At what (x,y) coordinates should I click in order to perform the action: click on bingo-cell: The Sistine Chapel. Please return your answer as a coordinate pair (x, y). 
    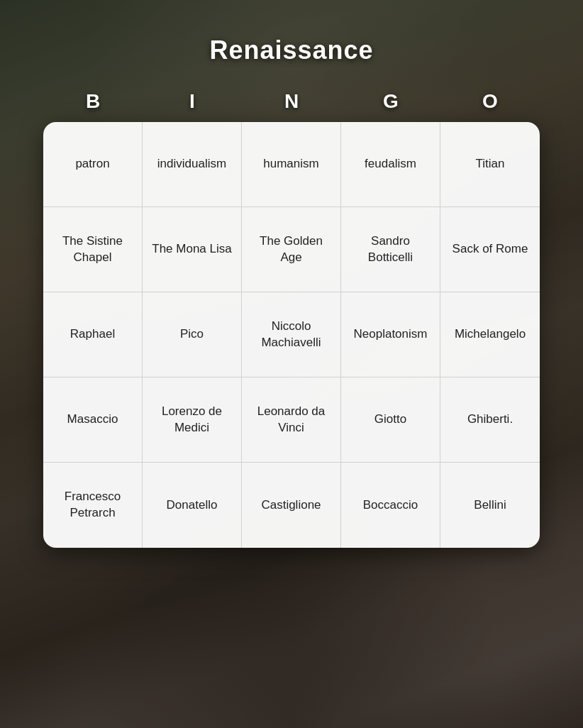
    Looking at the image, I should click on (93, 250).